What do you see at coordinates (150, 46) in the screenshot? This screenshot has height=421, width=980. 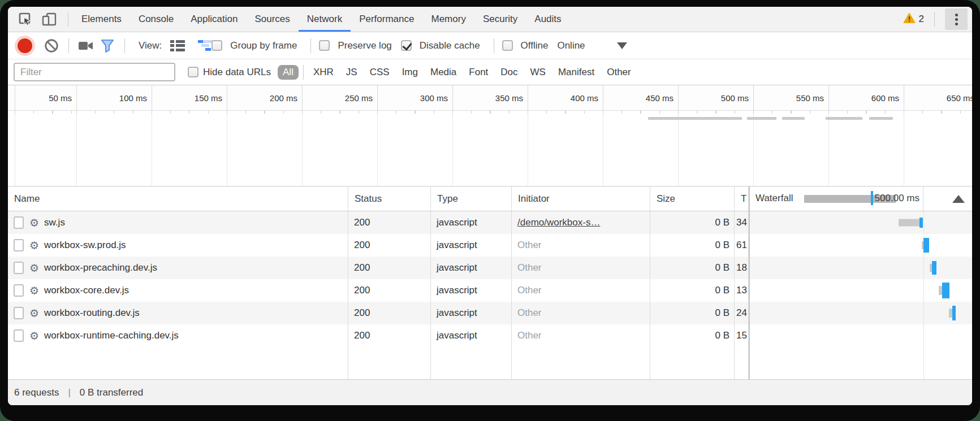 I see `view-label: View:` at bounding box center [150, 46].